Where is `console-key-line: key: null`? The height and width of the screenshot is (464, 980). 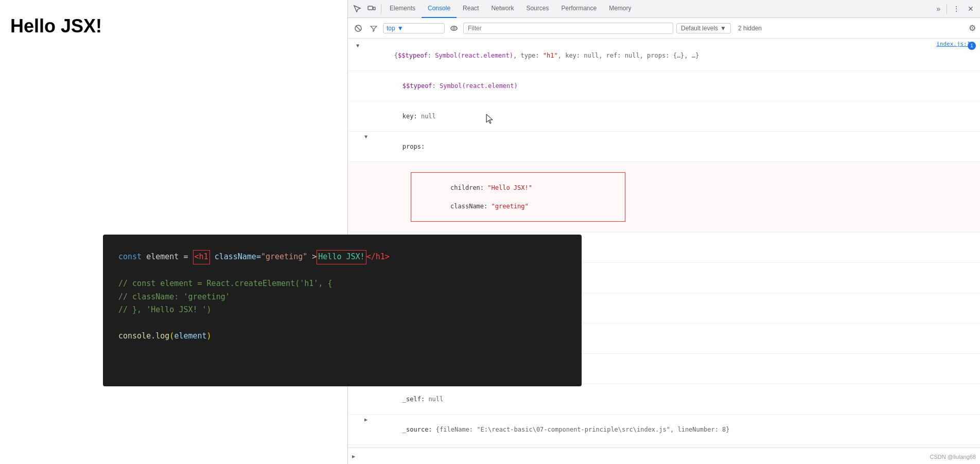 console-key-line: key: null is located at coordinates (674, 116).